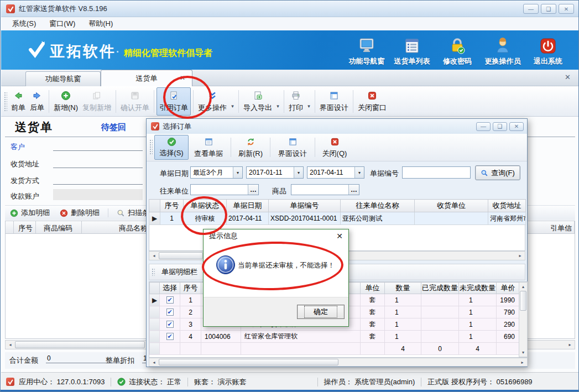 The height and width of the screenshot is (392, 579). I want to click on col-address: 收货地址, so click(507, 206).